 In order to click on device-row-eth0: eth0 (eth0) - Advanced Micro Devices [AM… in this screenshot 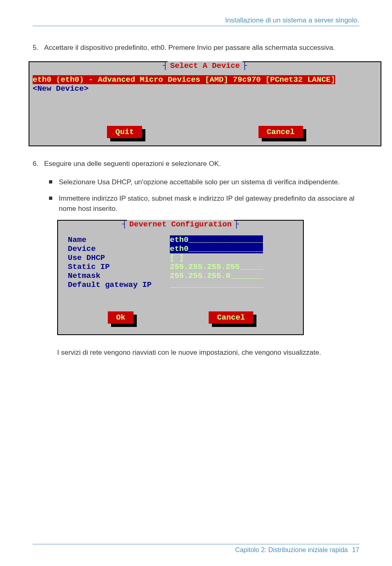, I will do `click(184, 80)`.